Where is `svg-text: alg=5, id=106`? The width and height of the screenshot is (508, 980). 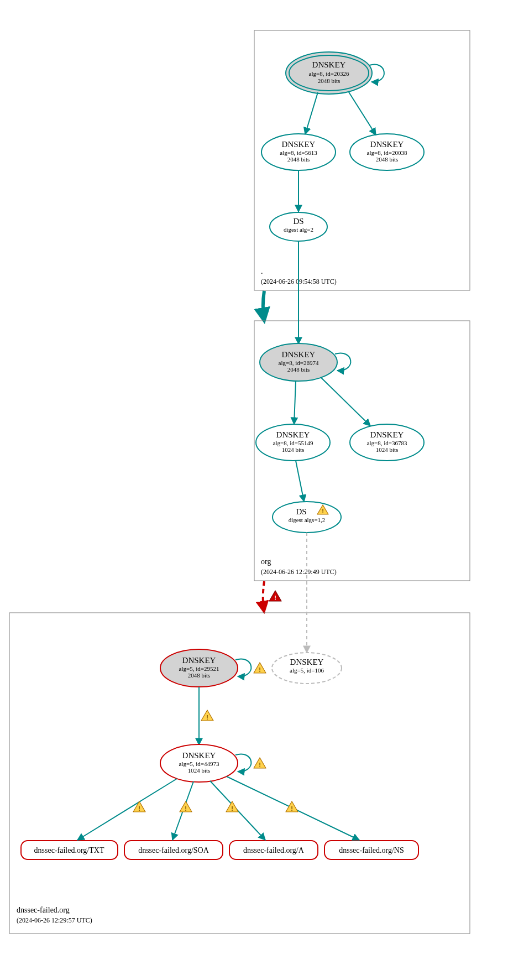 svg-text: alg=5, id=106 is located at coordinates (307, 670).